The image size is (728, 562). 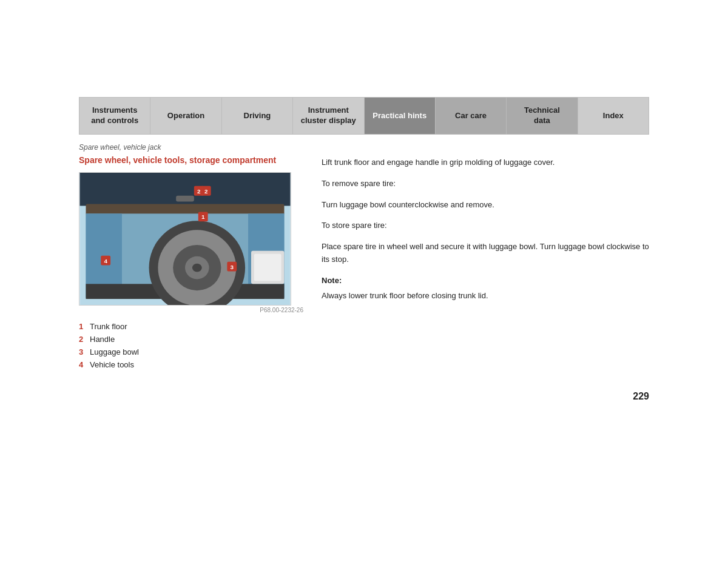 I want to click on section-title: Spare wheel, vehicle tools, storage comp…, so click(x=191, y=160).